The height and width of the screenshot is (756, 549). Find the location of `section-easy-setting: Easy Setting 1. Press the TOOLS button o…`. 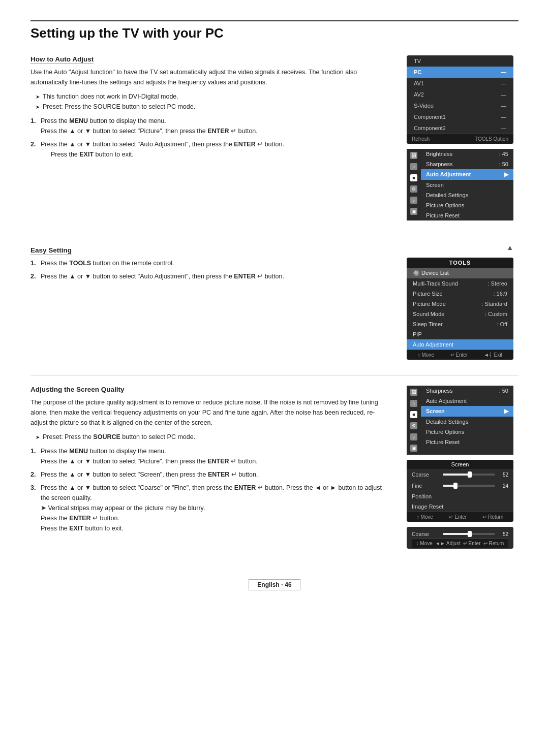

section-easy-setting: Easy Setting 1. Press the TOOLS button o… is located at coordinates (274, 303).